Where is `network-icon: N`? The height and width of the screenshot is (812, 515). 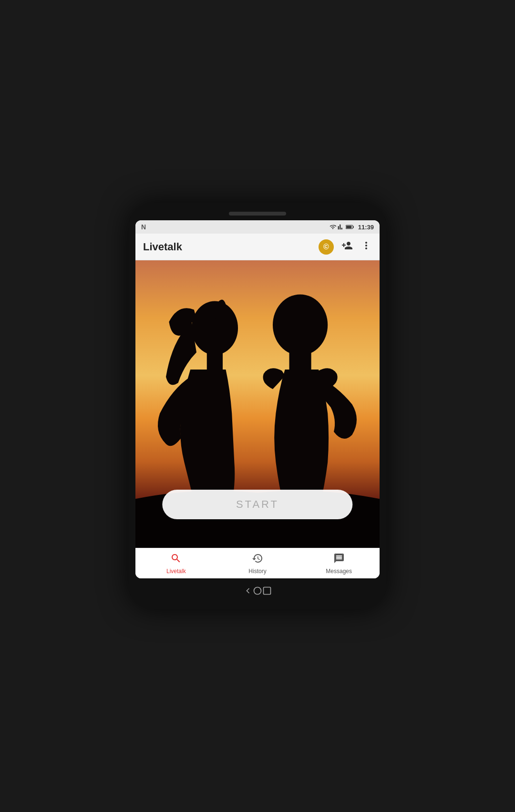
network-icon: N is located at coordinates (144, 227).